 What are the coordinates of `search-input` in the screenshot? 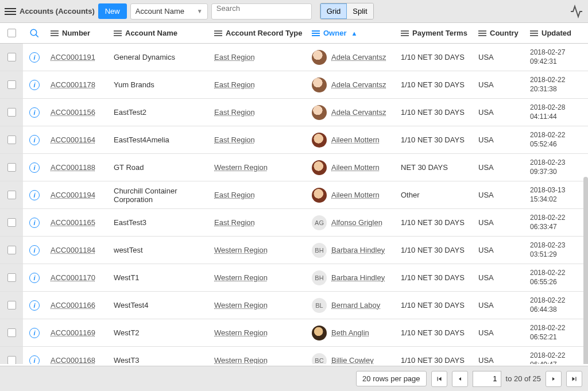 It's located at (262, 8).